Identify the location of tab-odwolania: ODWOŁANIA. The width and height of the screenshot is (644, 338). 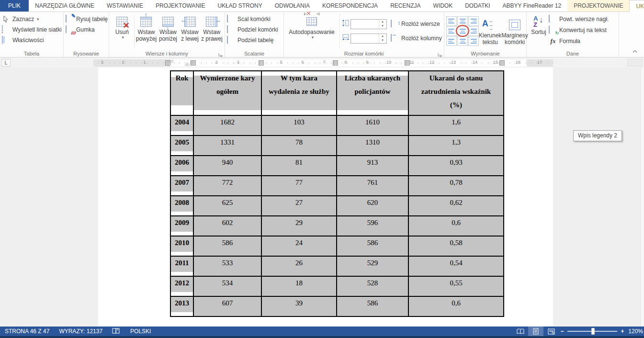
(292, 6).